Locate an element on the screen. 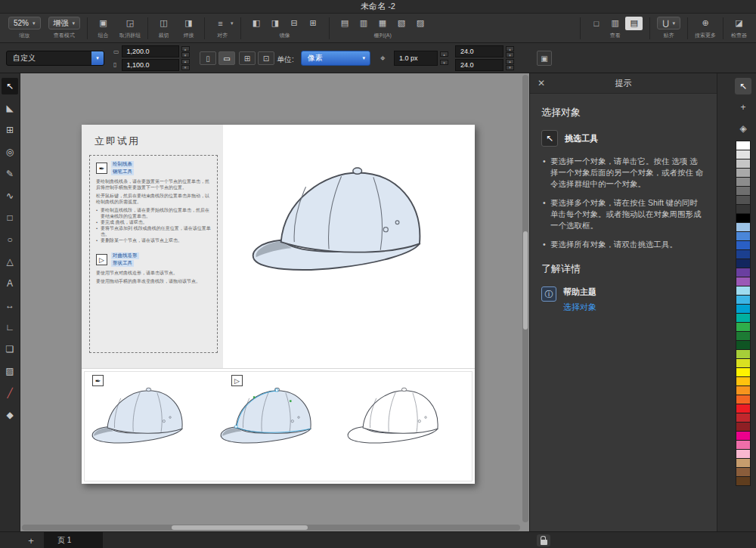  view-button-3: ▤ is located at coordinates (634, 23).